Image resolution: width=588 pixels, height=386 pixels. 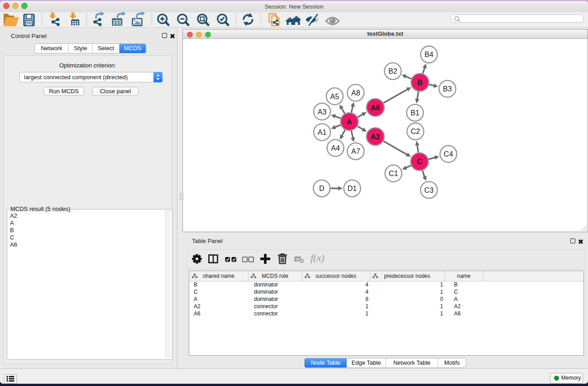 I want to click on svg-text: D1, so click(x=352, y=188).